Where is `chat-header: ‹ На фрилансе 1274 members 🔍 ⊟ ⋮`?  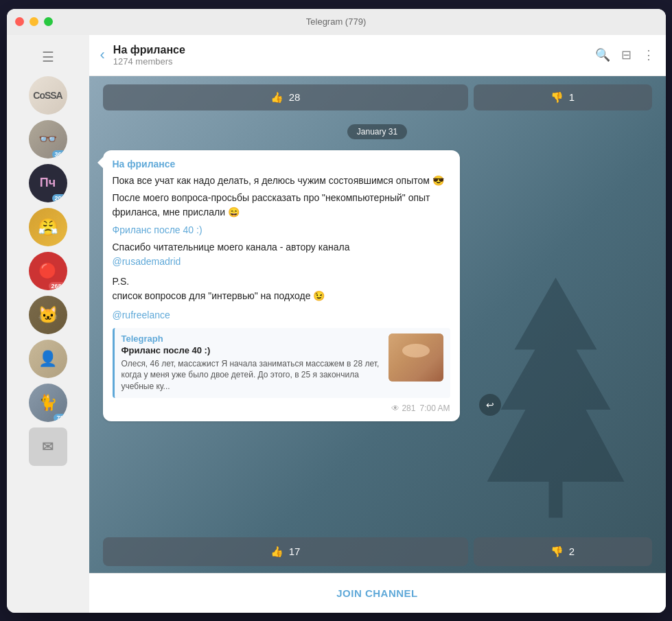
chat-header: ‹ На фрилансе 1274 members 🔍 ⊟ ⋮ is located at coordinates (378, 56).